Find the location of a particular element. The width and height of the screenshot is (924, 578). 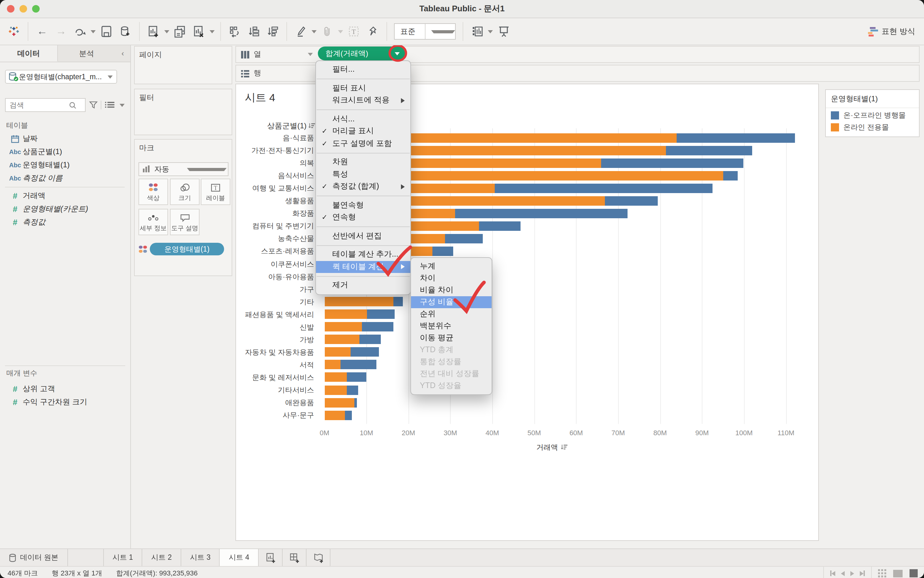

tab-시트-2: 시트 2 is located at coordinates (162, 557).